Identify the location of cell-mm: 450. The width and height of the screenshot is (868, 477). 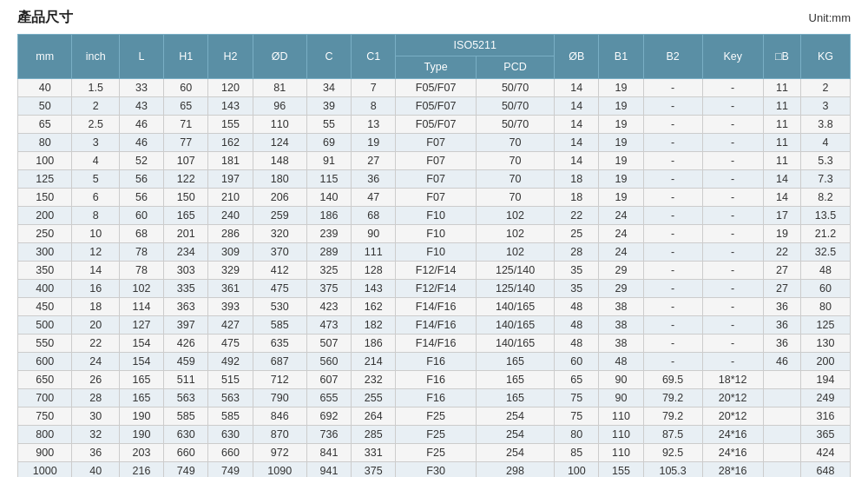
(45, 306).